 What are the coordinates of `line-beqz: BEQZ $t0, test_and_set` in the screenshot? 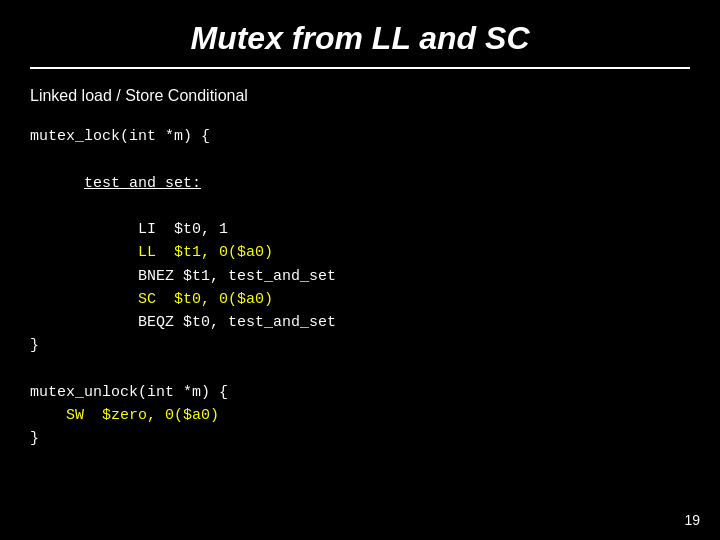 It's located at (360, 322).